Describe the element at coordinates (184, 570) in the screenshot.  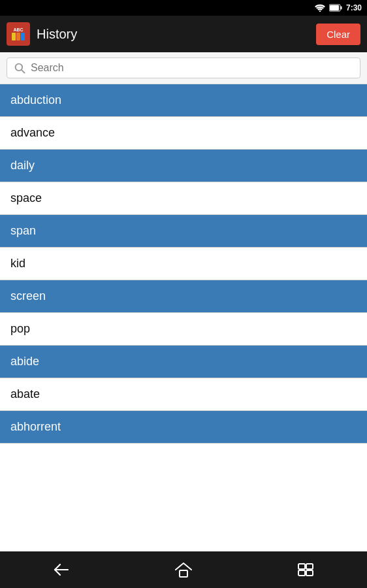
I see `home-nav-button` at that location.